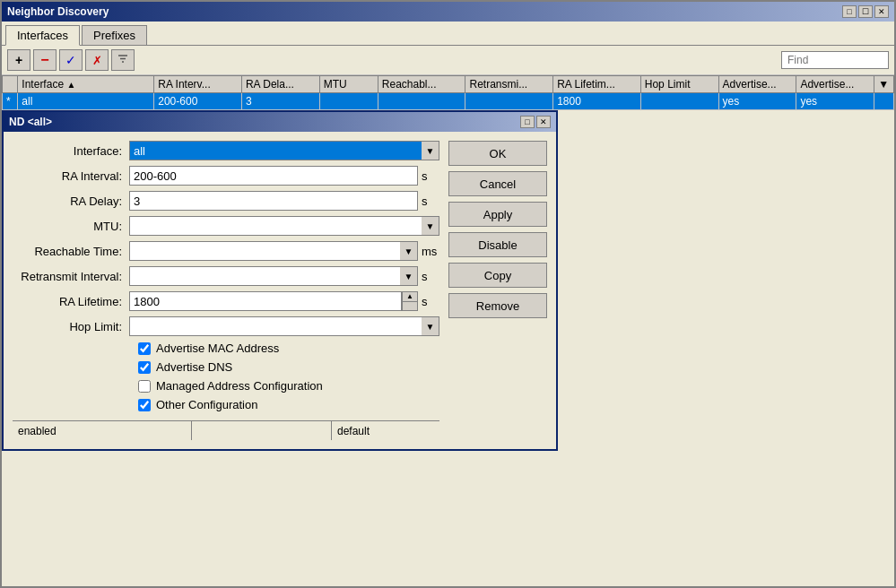  What do you see at coordinates (410, 301) in the screenshot?
I see `ra-lifetime-spinner: ▲` at bounding box center [410, 301].